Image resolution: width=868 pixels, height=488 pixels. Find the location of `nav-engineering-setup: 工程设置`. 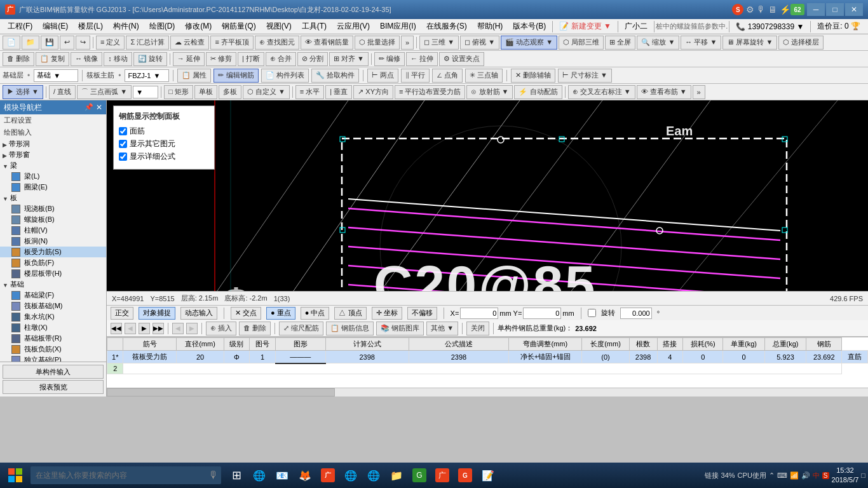

nav-engineering-setup: 工程设置 is located at coordinates (53, 121).